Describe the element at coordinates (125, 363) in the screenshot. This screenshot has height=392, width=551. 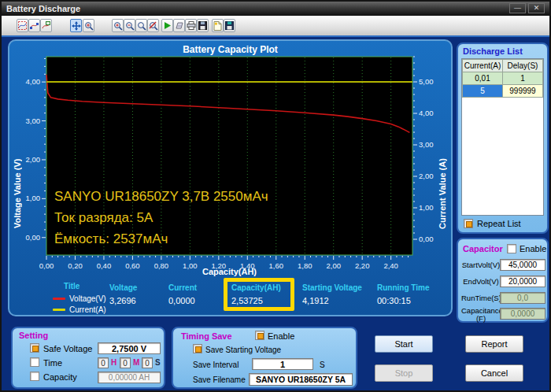
I see `time-minutes-field: 0` at that location.